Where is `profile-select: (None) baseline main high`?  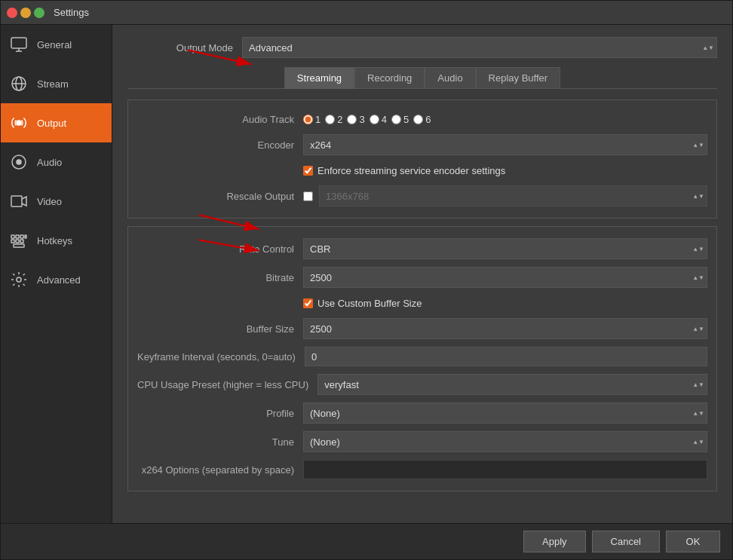
profile-select: (None) baseline main high is located at coordinates (505, 413).